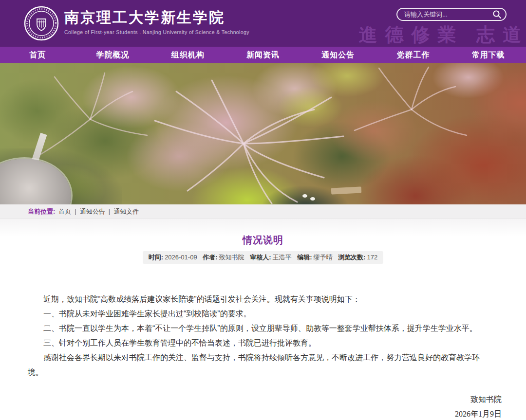  Describe the element at coordinates (41, 23) in the screenshot. I see `university-seal-logo` at that location.